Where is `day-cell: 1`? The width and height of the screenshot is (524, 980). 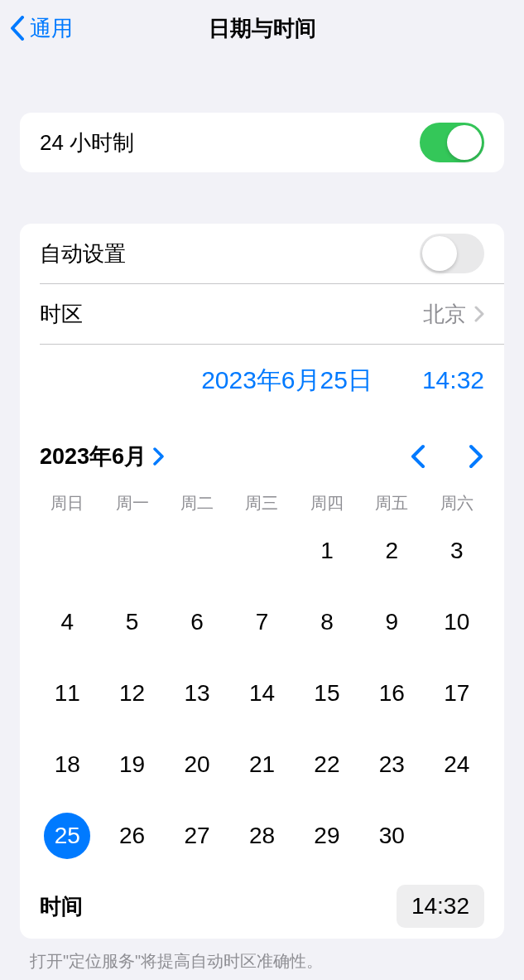
day-cell: 1 is located at coordinates (327, 551).